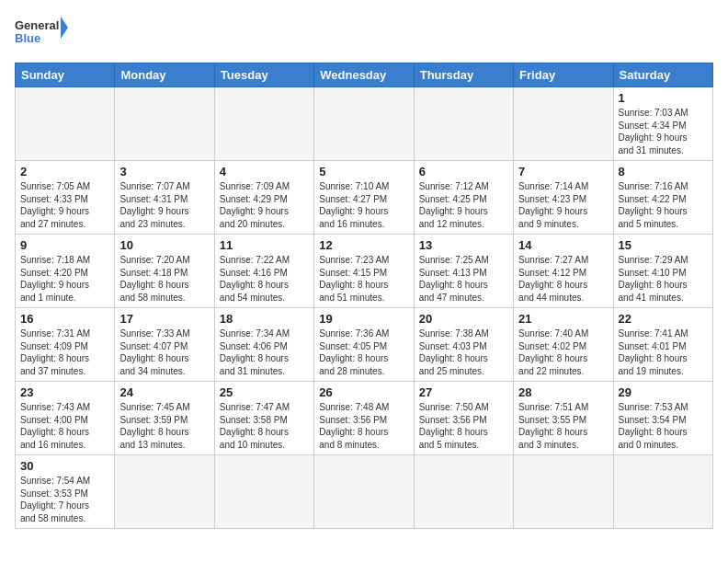 The image size is (728, 563). What do you see at coordinates (265, 245) in the screenshot?
I see `day-number: 11` at bounding box center [265, 245].